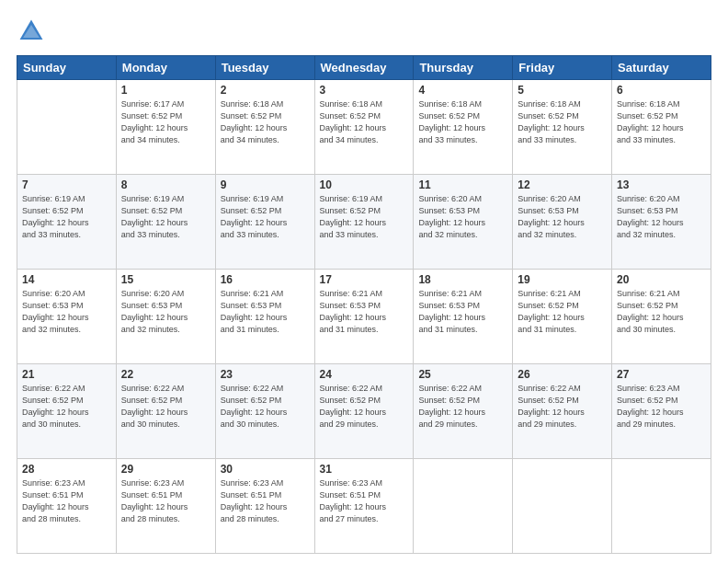 The image size is (728, 563). What do you see at coordinates (165, 374) in the screenshot?
I see `day-number: 22` at bounding box center [165, 374].